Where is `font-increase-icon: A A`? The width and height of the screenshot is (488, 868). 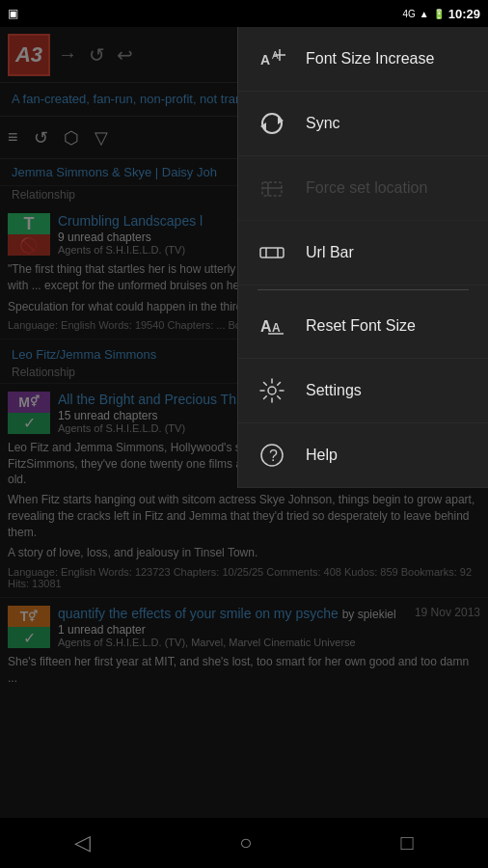 font-increase-icon: A A is located at coordinates (272, 59).